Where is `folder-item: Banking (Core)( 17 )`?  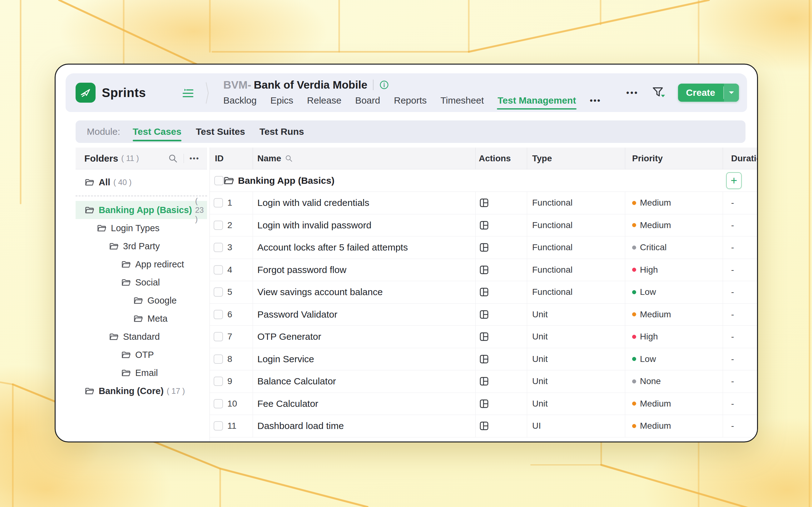
folder-item: Banking (Core)( 17 ) is located at coordinates (141, 391).